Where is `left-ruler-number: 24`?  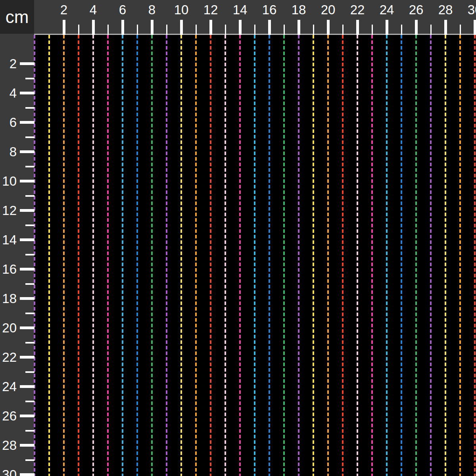 left-ruler-number: 24 is located at coordinates (8, 387).